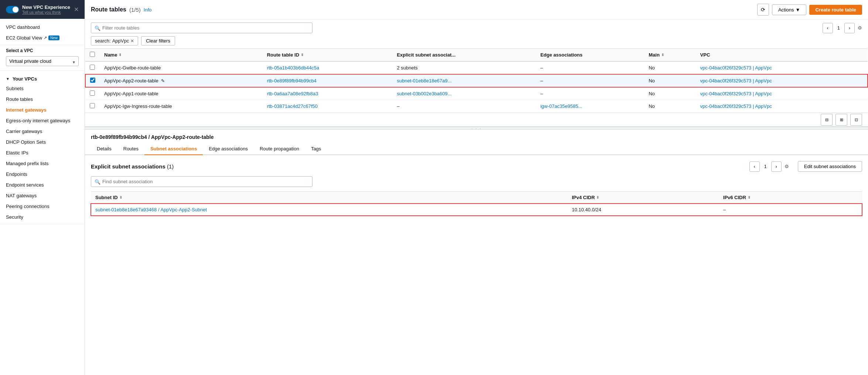  What do you see at coordinates (148, 10) in the screenshot?
I see `info-link: Info` at bounding box center [148, 10].